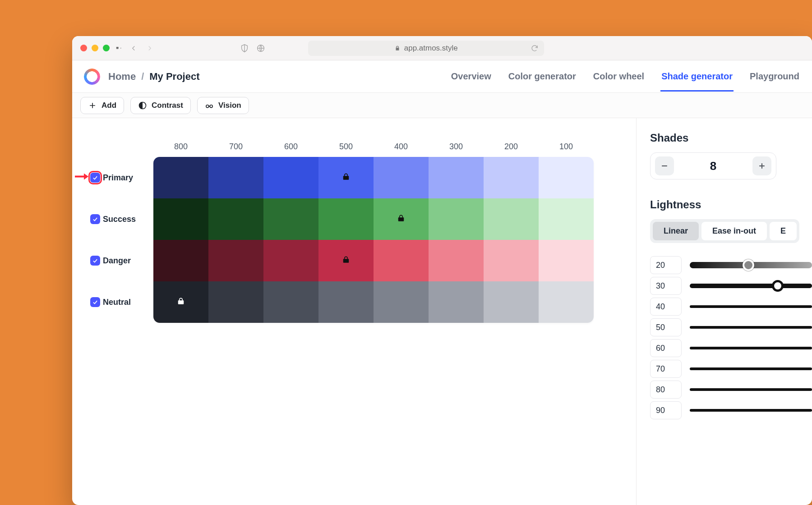  Describe the element at coordinates (666, 390) in the screenshot. I see `slider-value-input: 80` at that location.